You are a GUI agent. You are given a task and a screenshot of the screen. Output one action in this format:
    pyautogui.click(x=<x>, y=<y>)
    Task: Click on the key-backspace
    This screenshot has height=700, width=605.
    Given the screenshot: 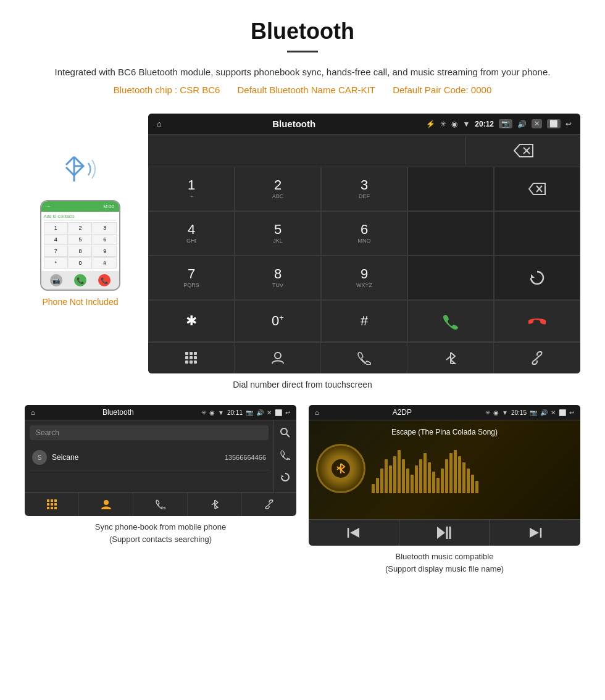 What is the action you would take?
    pyautogui.click(x=537, y=189)
    